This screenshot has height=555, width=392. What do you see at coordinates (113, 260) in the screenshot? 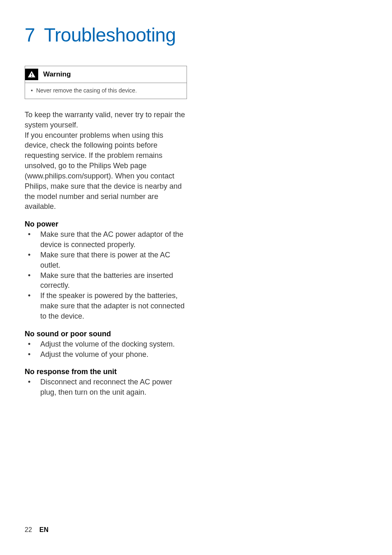
I see `list-item-text: Make sure that there is power at the AC …` at bounding box center [113, 260].